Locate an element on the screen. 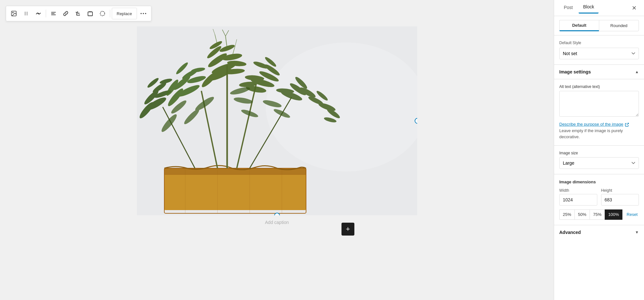 The image size is (644, 300). pct-50-btn: 50% is located at coordinates (582, 215).